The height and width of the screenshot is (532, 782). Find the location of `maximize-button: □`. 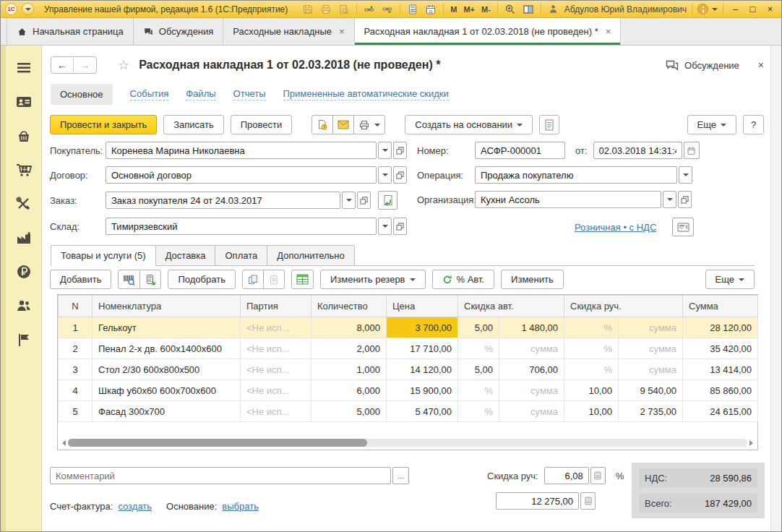

maximize-button: □ is located at coordinates (753, 9).